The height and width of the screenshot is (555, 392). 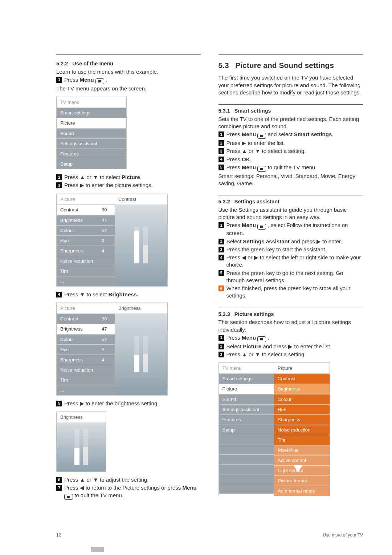 I want to click on picture-item: Auto format mode, so click(x=302, y=491).